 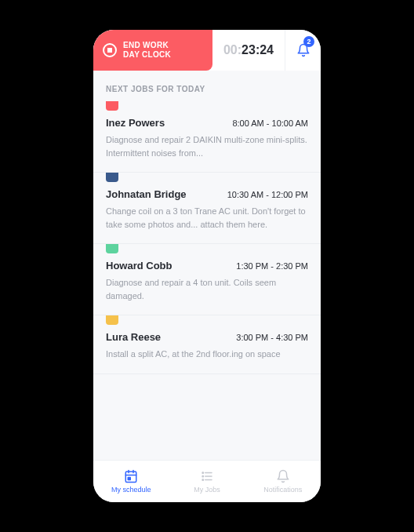 I want to click on stop-icon, so click(x=110, y=50).